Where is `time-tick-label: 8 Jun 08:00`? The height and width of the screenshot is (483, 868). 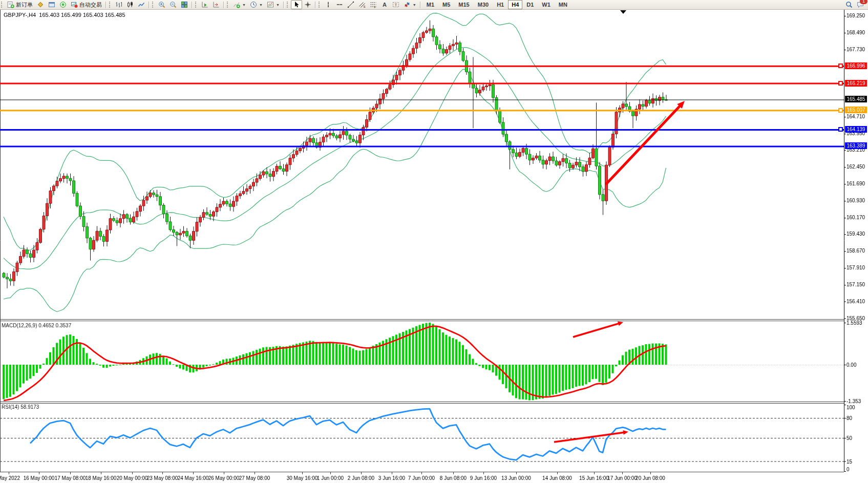 time-tick-label: 8 Jun 08:00 is located at coordinates (453, 478).